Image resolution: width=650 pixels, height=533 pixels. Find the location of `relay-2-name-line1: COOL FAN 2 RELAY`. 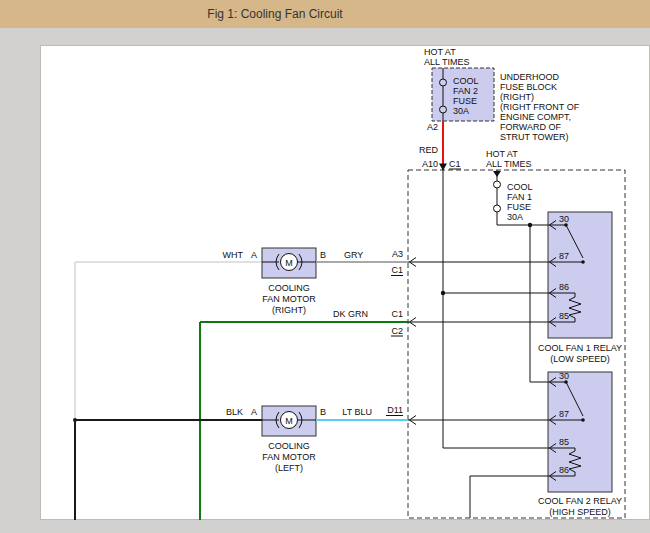

relay-2-name-line1: COOL FAN 2 RELAY is located at coordinates (580, 501).